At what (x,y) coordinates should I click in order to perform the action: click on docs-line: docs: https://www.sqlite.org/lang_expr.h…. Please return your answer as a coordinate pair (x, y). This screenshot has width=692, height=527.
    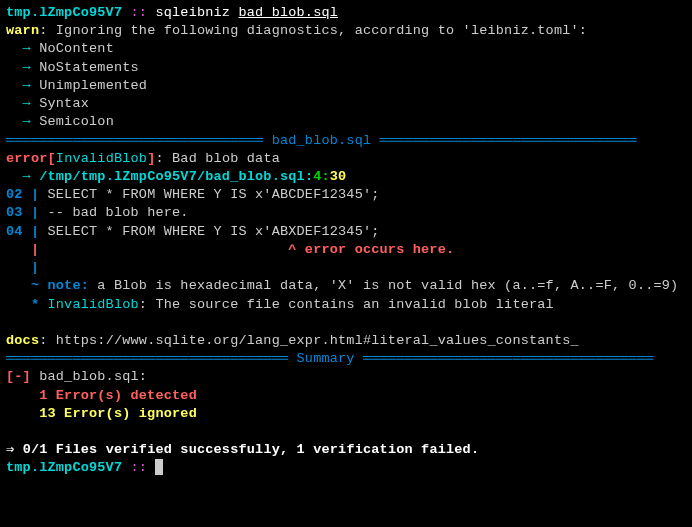
    Looking at the image, I should click on (346, 341).